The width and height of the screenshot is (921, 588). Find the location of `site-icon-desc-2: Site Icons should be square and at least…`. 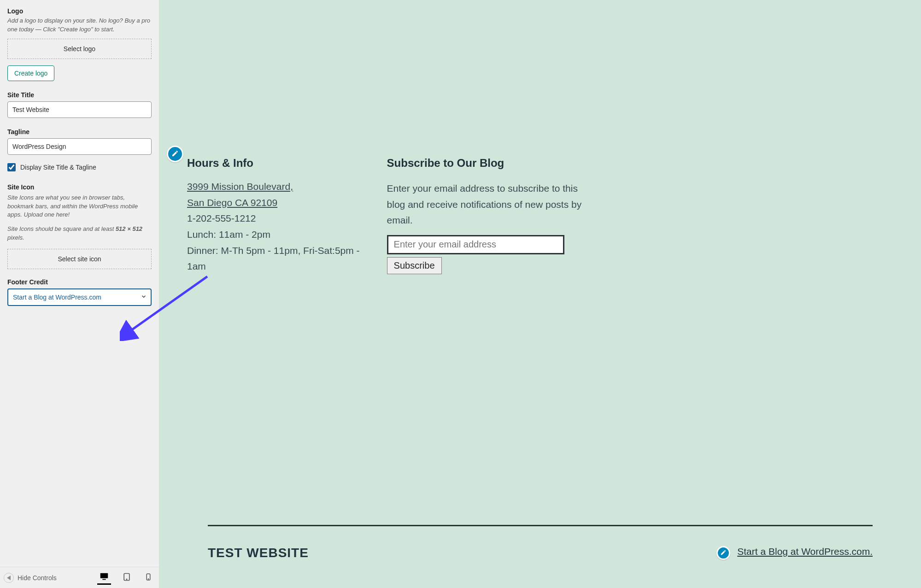

site-icon-desc-2: Site Icons should be square and at least… is located at coordinates (79, 234).